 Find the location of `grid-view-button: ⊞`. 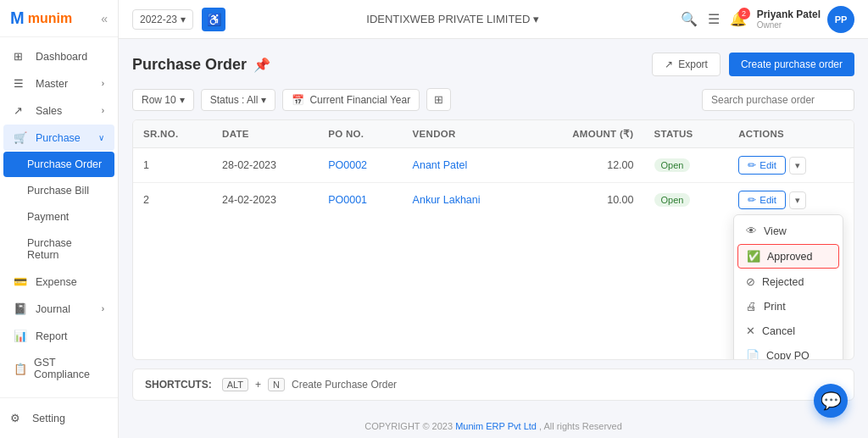

grid-view-button: ⊞ is located at coordinates (439, 100).